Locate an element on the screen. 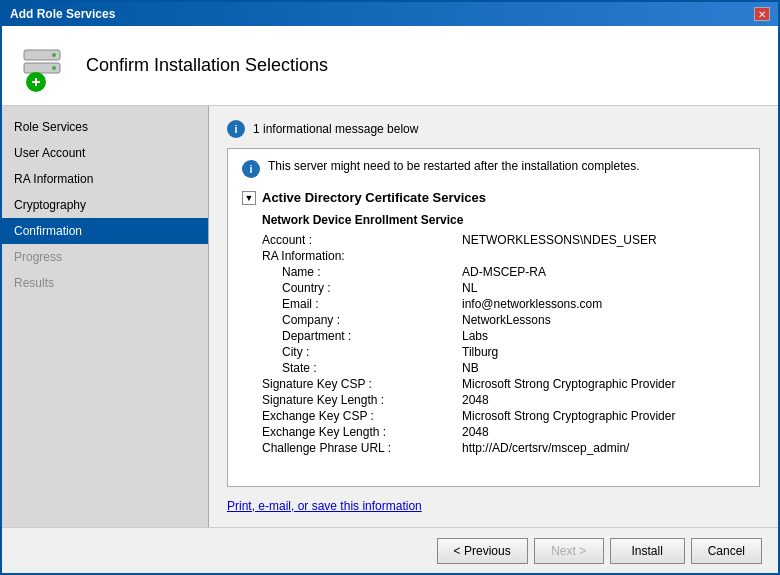 This screenshot has width=780, height=575. service-name: Network Device Enrollment Service is located at coordinates (504, 220).